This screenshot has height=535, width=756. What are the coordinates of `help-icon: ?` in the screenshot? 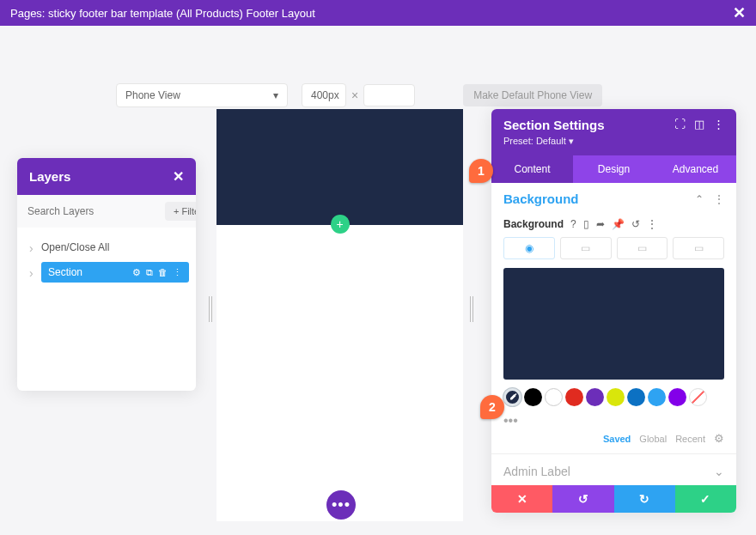 It's located at (574, 224).